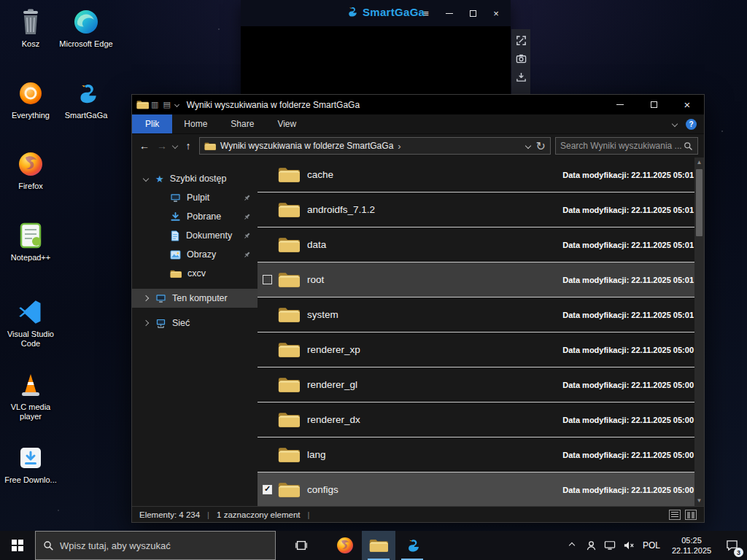  Describe the element at coordinates (699, 203) in the screenshot. I see `scrollbar-thumb` at that location.